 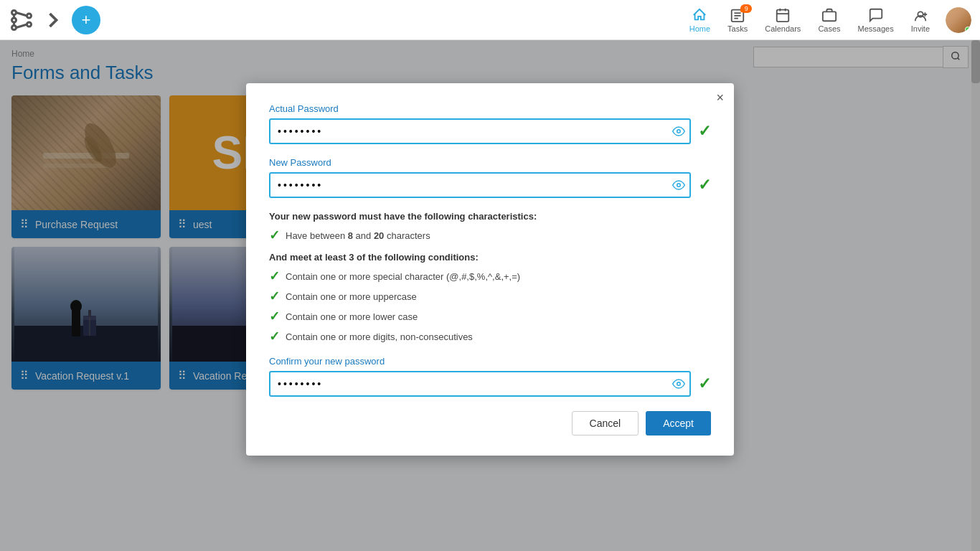 What do you see at coordinates (705, 185) in the screenshot?
I see `new-password-check: ✓` at bounding box center [705, 185].